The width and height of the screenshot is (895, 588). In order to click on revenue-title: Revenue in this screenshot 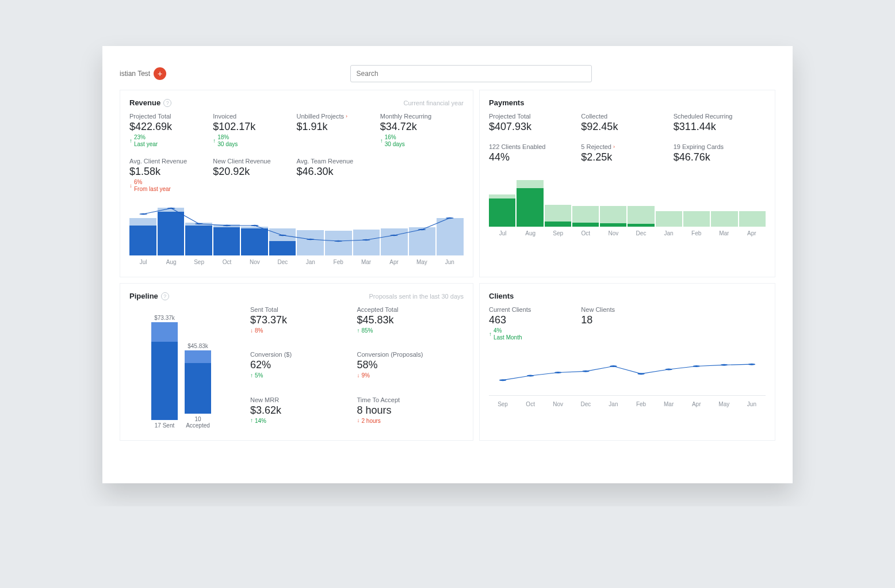, I will do `click(145, 102)`.